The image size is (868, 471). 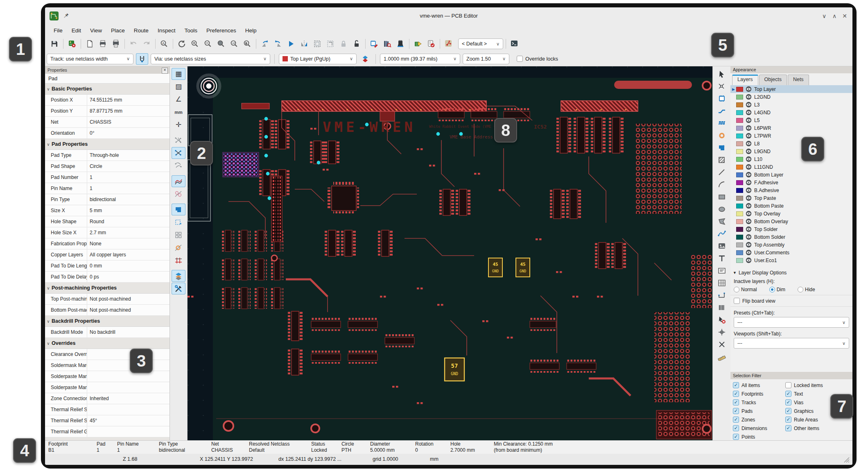 I want to click on title-bar: 📌︎ vme-wren — PCB Editor ∨ ∧ ✕, so click(x=449, y=16).